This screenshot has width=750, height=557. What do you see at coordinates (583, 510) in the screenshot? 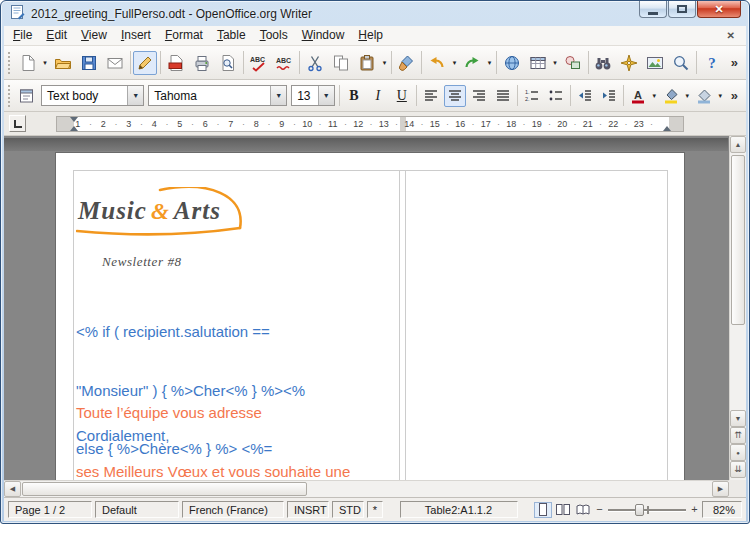
I see `book-view-icon` at bounding box center [583, 510].